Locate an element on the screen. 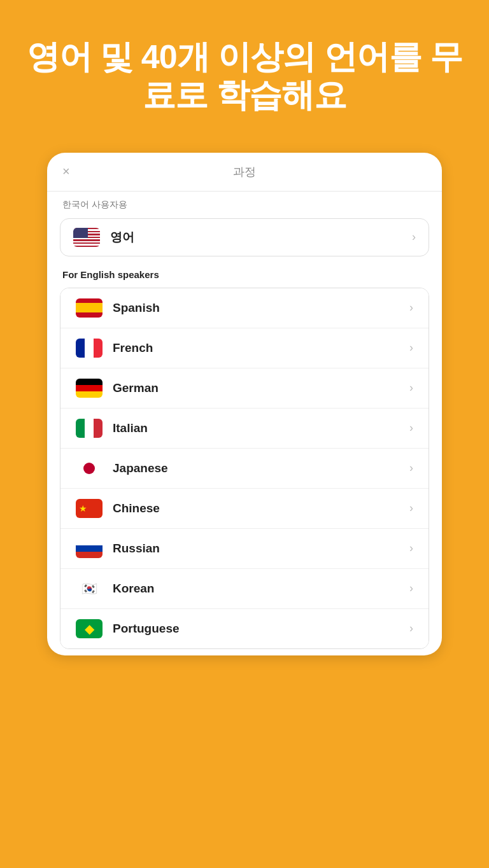 Image resolution: width=489 pixels, height=868 pixels. language-name: Portuguese is located at coordinates (261, 629).